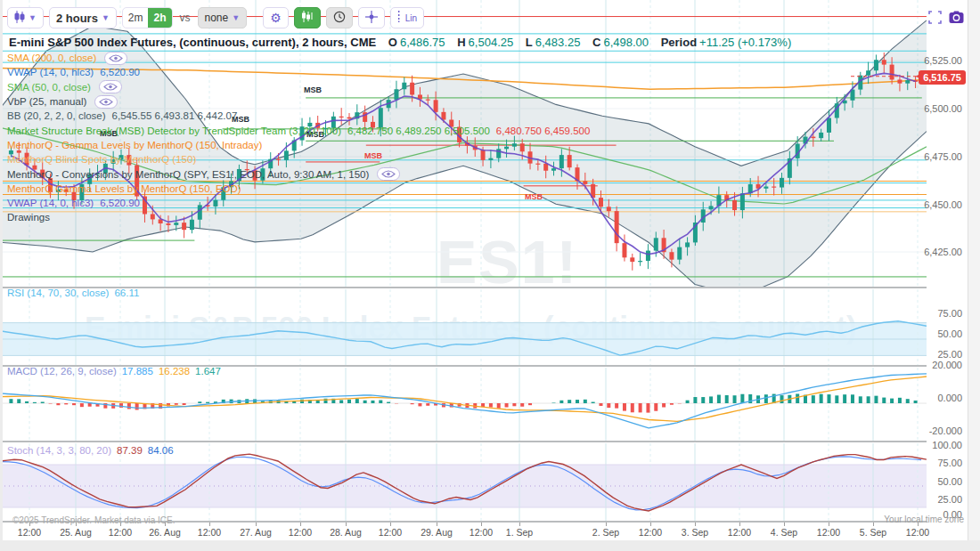 Image resolution: width=980 pixels, height=551 pixels. What do you see at coordinates (223, 18) in the screenshot?
I see `compare-dropdown: none ▼` at bounding box center [223, 18].